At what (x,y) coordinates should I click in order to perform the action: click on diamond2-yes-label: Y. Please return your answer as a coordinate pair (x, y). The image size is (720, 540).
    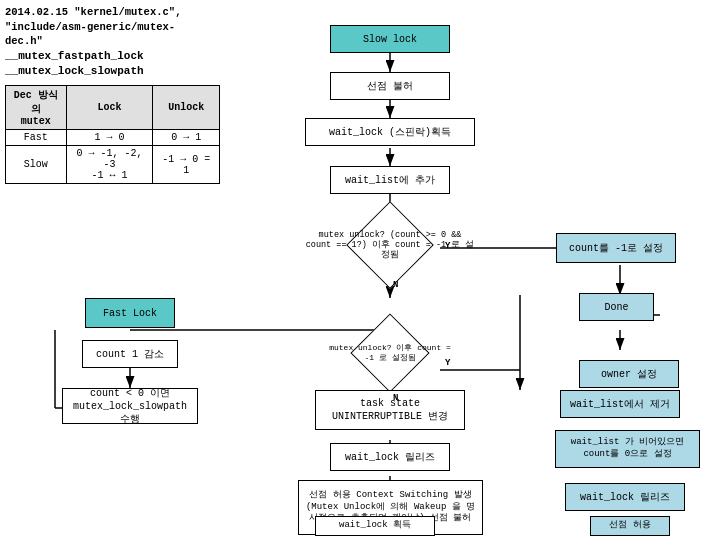
    Looking at the image, I should click on (448, 363).